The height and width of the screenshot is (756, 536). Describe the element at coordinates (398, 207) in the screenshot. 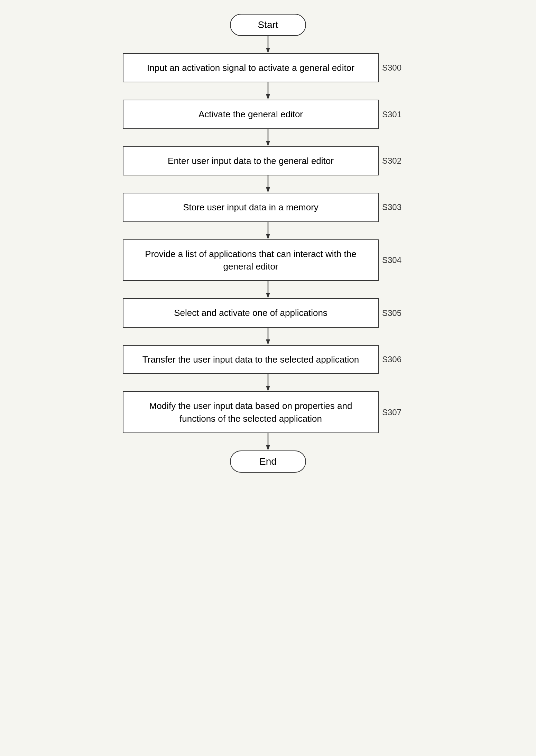

I see `step-S303-label: S303` at that location.